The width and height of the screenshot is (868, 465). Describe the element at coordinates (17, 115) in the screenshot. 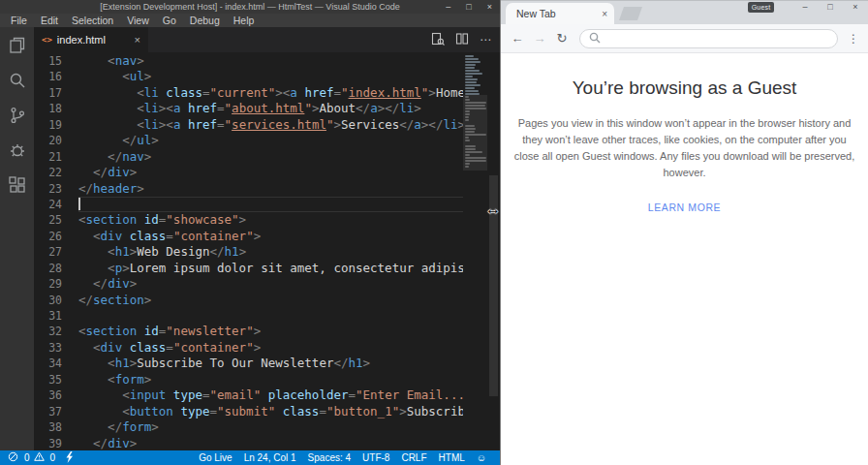

I see `source-control-icon` at that location.